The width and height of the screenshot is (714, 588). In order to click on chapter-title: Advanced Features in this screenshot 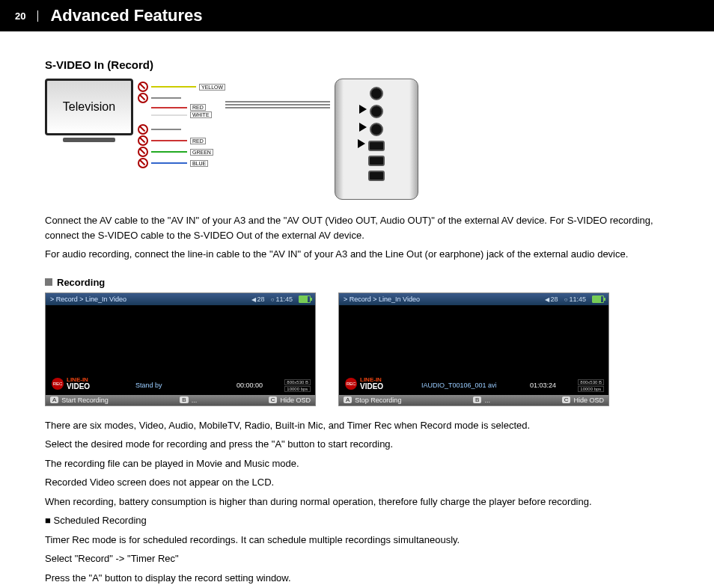, I will do `click(126, 16)`.